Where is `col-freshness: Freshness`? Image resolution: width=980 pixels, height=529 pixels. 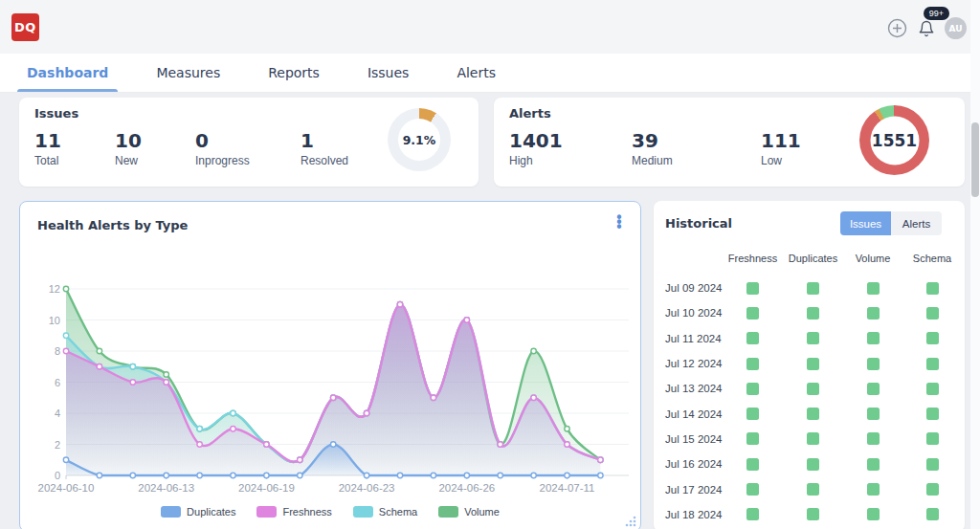
col-freshness: Freshness is located at coordinates (752, 258).